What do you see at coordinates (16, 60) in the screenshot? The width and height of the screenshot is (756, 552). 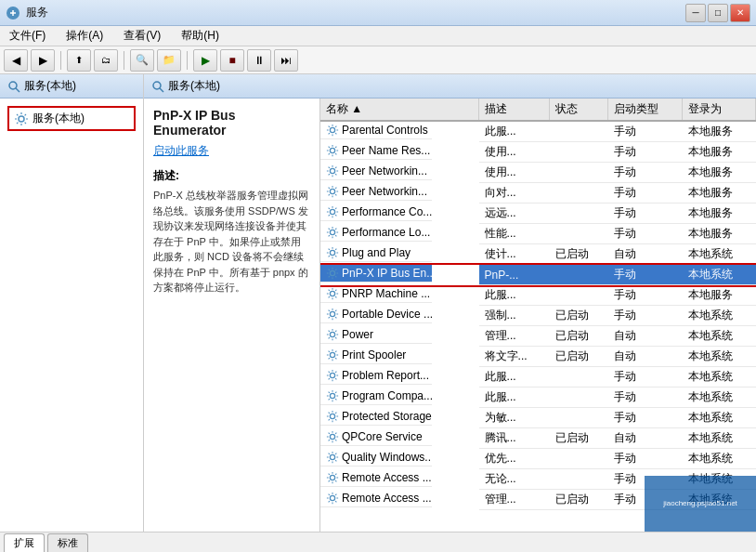 I see `back-button: ◀` at bounding box center [16, 60].